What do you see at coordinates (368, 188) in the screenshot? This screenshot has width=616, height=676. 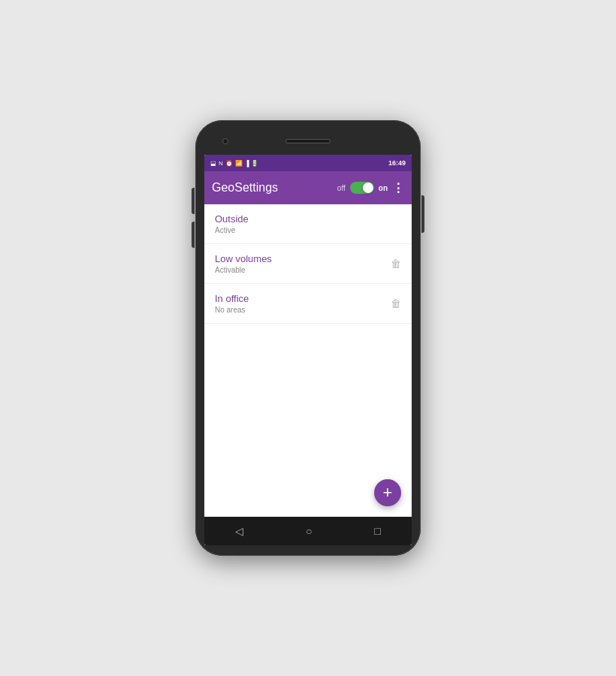 I see `toggle-thumb` at bounding box center [368, 188].